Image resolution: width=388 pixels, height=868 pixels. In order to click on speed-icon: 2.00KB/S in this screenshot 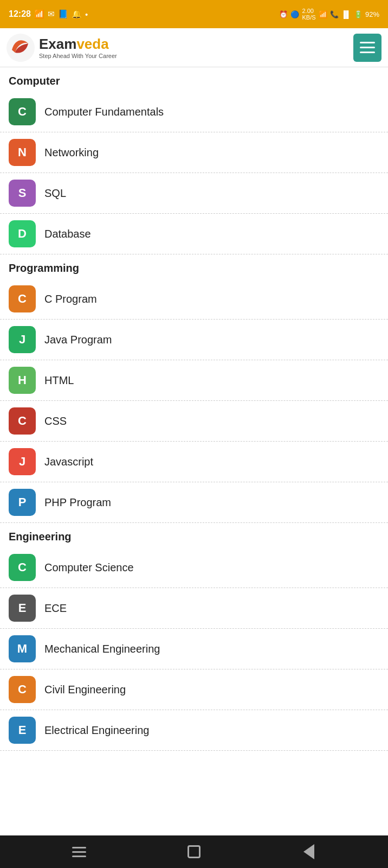, I will do `click(309, 14)`.